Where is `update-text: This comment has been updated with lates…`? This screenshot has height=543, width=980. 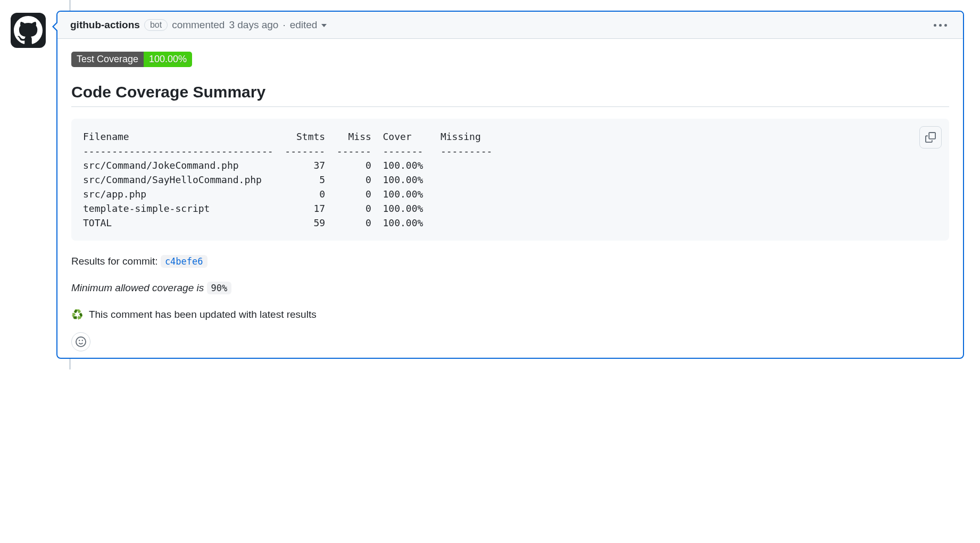
update-text: This comment has been updated with lates… is located at coordinates (203, 314).